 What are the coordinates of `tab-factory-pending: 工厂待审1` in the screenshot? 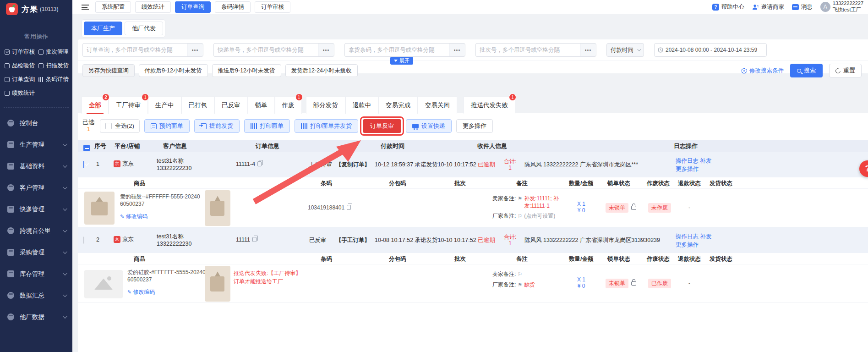 It's located at (128, 105).